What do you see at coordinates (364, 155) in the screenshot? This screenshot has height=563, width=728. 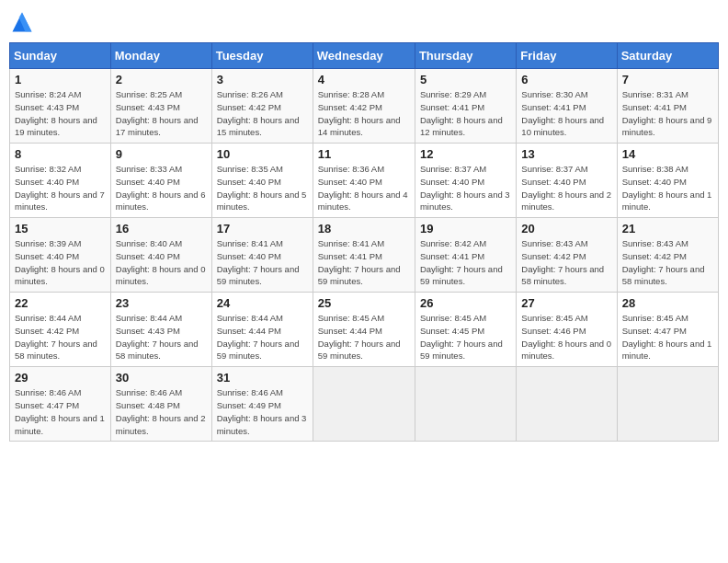 I see `day-number: 11` at bounding box center [364, 155].